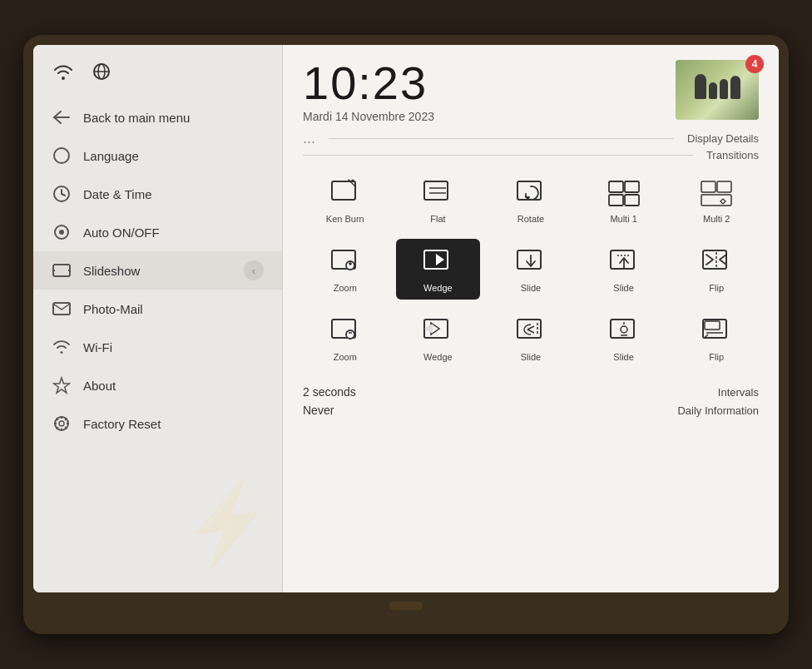 Image resolution: width=812 pixels, height=669 pixels. I want to click on wifi-icon, so click(63, 72).